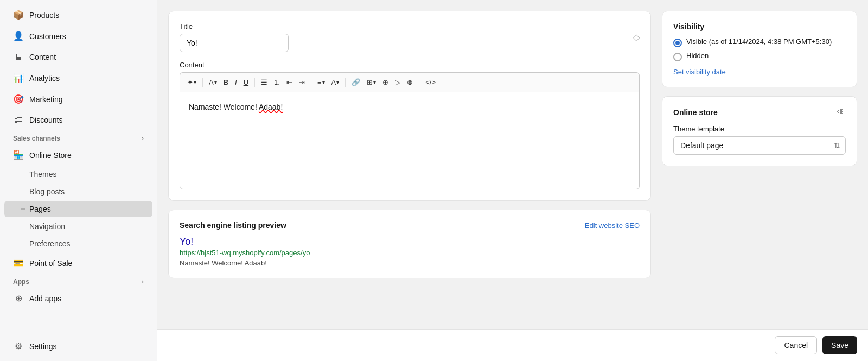  Describe the element at coordinates (410, 37) in the screenshot. I see `title-field: Title ◇` at that location.